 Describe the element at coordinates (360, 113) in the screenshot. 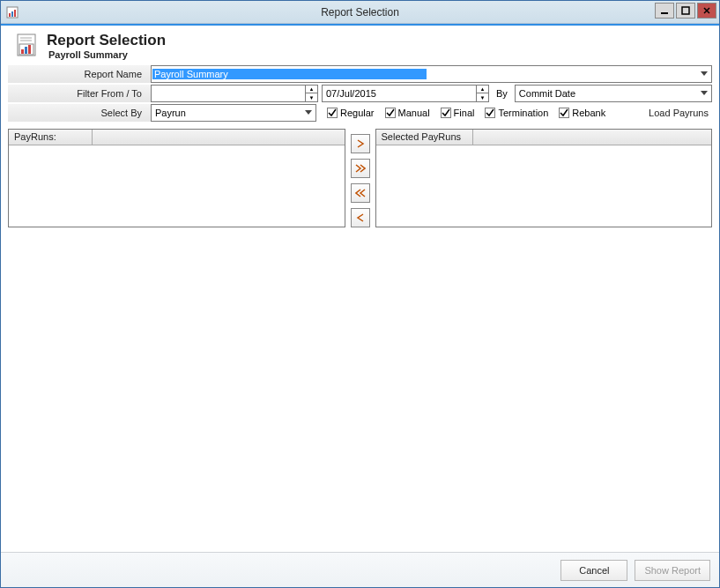

I see `row-select-by: Select By Payrun Regular Manual` at that location.